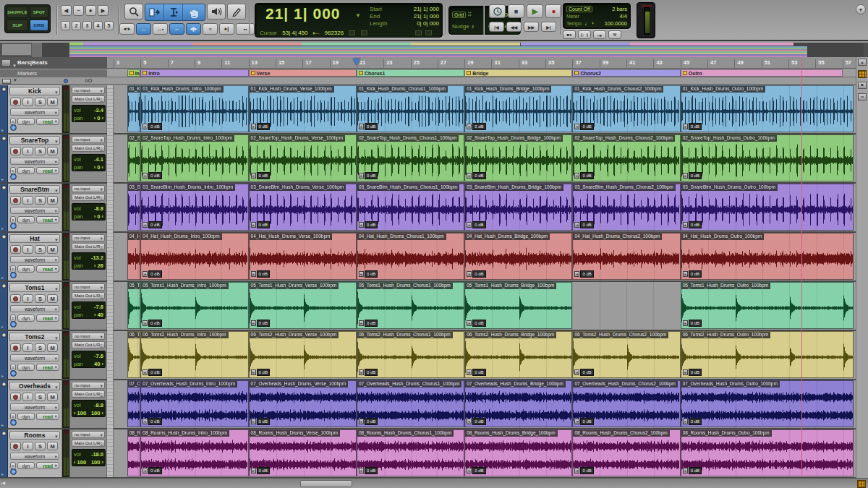 The height and width of the screenshot is (488, 868). What do you see at coordinates (88, 189) in the screenshot?
I see `input-selector: no input▼` at bounding box center [88, 189].